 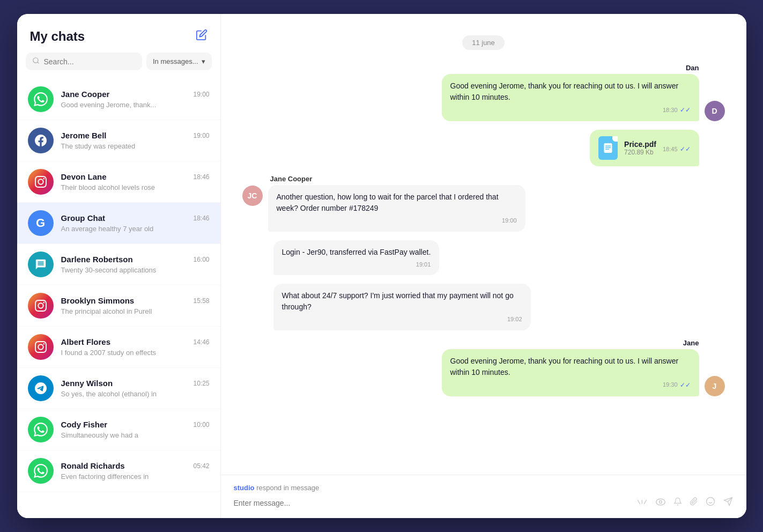 I want to click on chat-preview: The study was repeated, so click(x=135, y=146).